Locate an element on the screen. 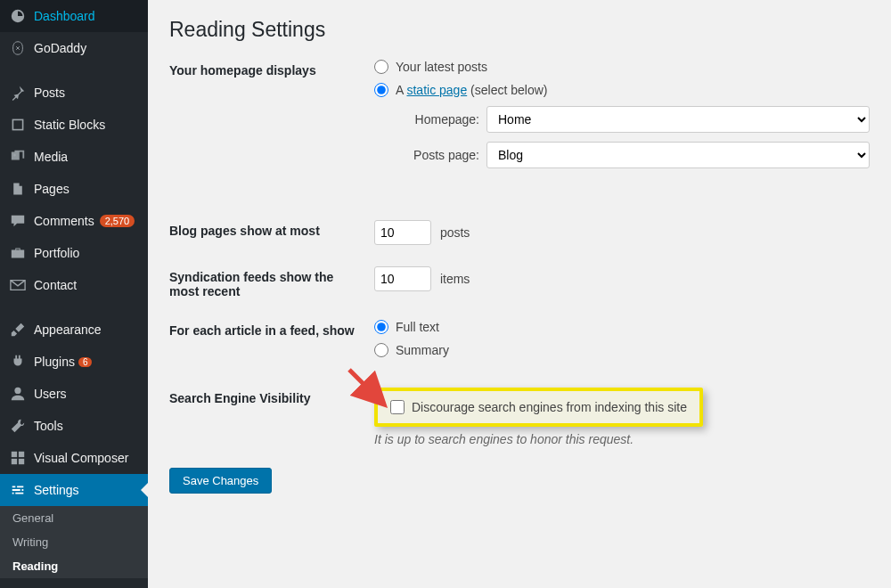 The image size is (891, 588). label-blog-pages: Blog pages show at most is located at coordinates (272, 229).